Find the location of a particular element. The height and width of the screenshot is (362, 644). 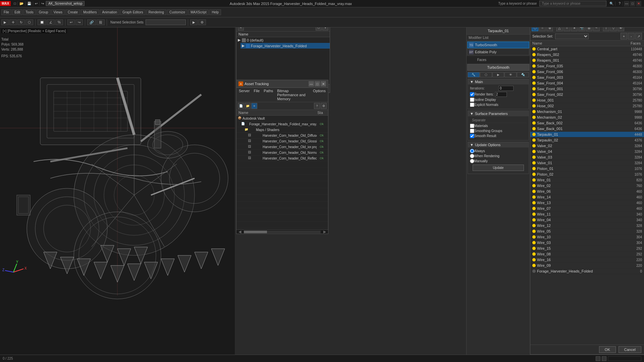

ss-item: Tarpaulin_024376 is located at coordinates (587, 140).